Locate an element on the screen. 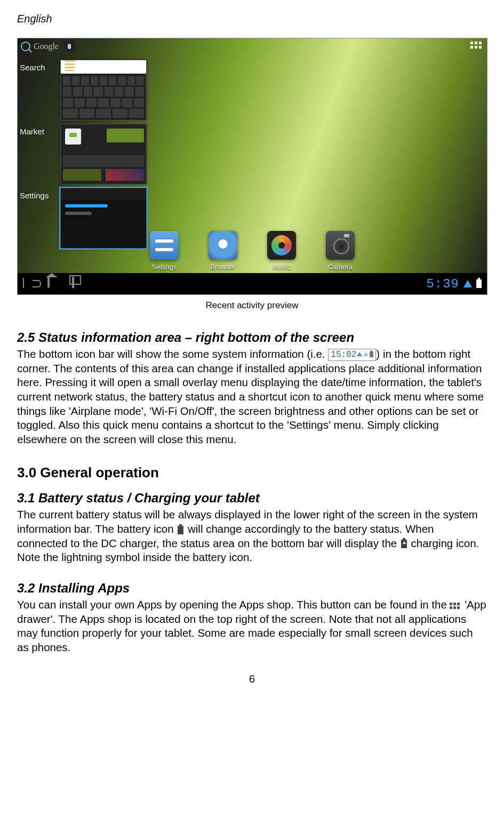  battery-charging-icon is located at coordinates (404, 544).